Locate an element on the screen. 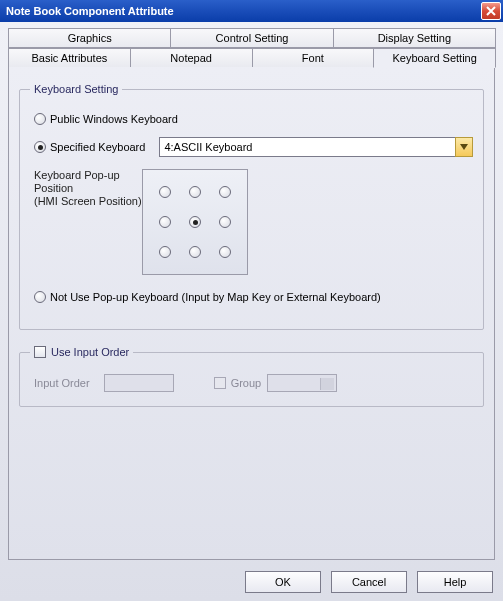 The width and height of the screenshot is (503, 601). specified-keyboard-select: 4:ASCII Keyboard is located at coordinates (316, 147).